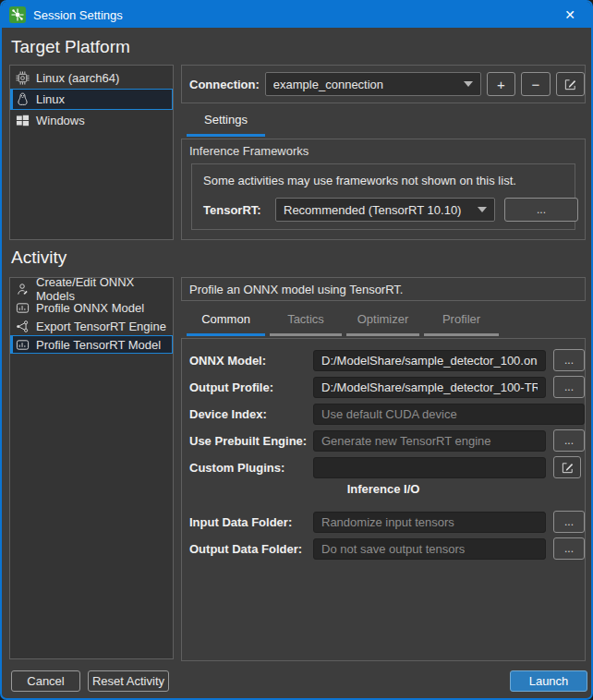 The height and width of the screenshot is (700, 593). What do you see at coordinates (430, 360) in the screenshot?
I see `onnx-model-input` at bounding box center [430, 360].